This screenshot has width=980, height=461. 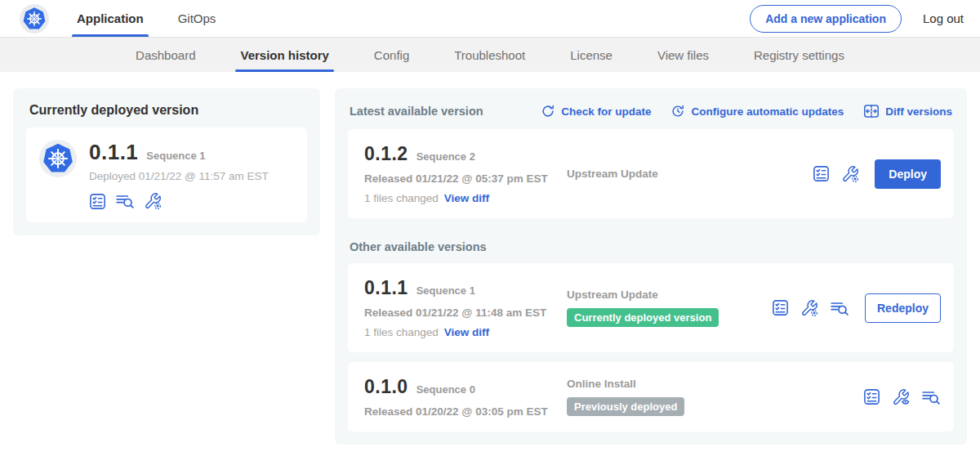 I want to click on version-row-actions: Deploy, so click(x=877, y=174).